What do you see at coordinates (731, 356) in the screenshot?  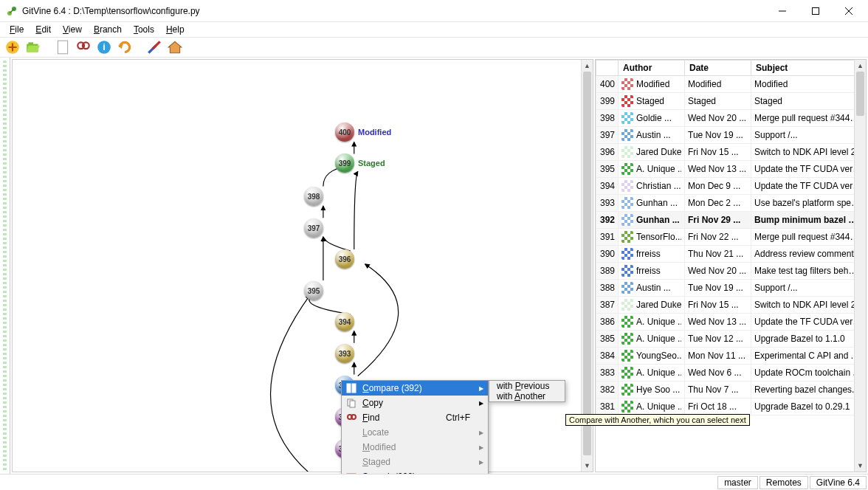 I see `table-row: 384YoungSeo...Mon Nov 11 ...Experimental…` at bounding box center [731, 356].